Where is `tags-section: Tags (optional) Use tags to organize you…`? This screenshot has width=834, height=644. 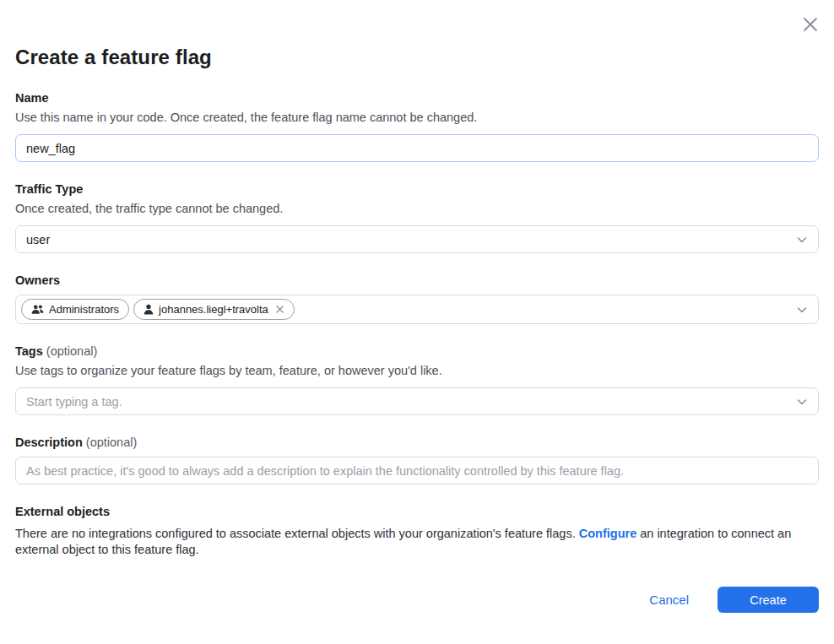 tags-section: Tags (optional) Use tags to organize you… is located at coordinates (417, 380).